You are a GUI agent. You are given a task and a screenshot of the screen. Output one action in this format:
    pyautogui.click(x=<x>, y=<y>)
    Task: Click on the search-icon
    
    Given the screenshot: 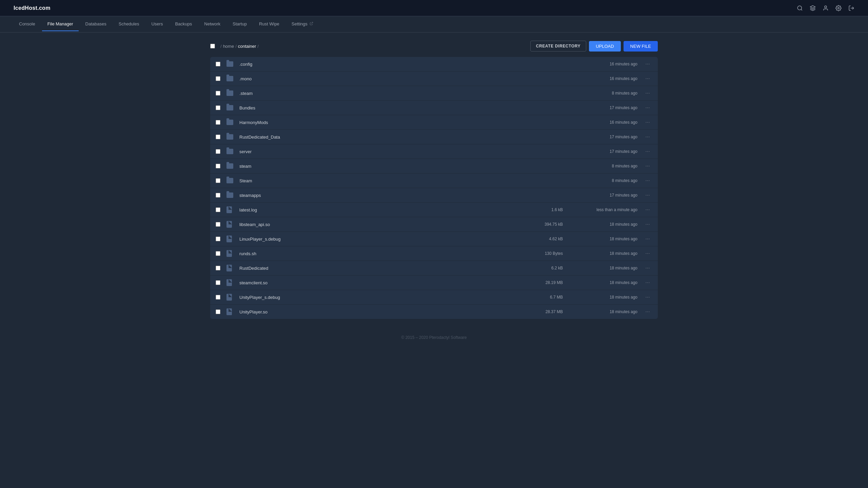 What is the action you would take?
    pyautogui.click(x=800, y=8)
    